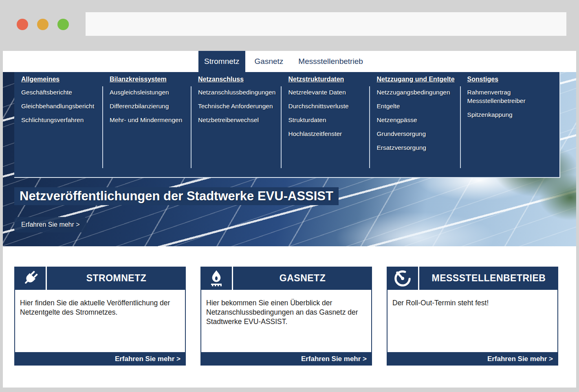  What do you see at coordinates (416, 79) in the screenshot?
I see `menu-header-netzzugang: Netzzugang und Entgelte` at bounding box center [416, 79].